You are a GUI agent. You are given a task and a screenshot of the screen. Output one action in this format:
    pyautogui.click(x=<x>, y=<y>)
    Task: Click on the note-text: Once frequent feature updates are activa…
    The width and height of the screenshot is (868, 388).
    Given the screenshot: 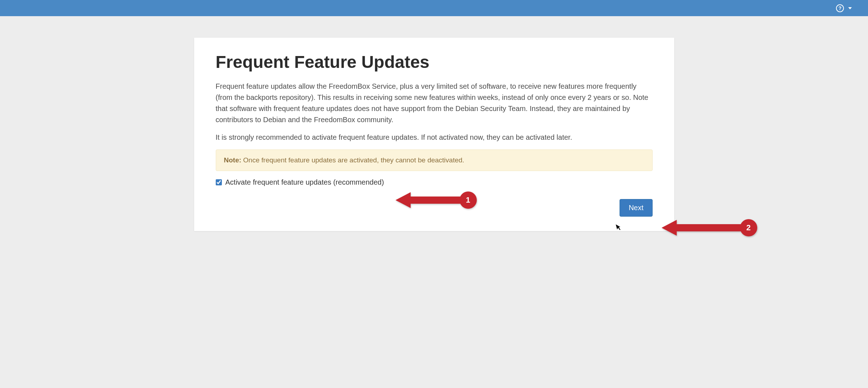 What is the action you would take?
    pyautogui.click(x=353, y=160)
    